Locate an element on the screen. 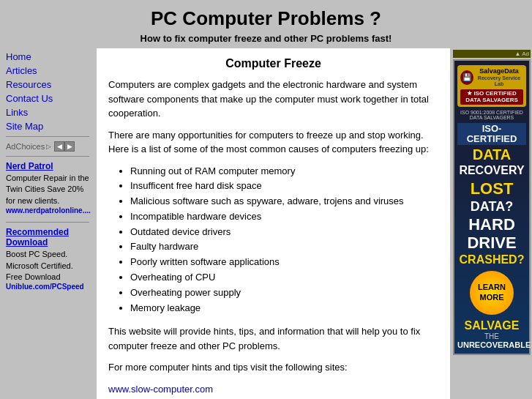 The width and height of the screenshot is (532, 399). learn-more-button: LEARN MORE is located at coordinates (492, 293).